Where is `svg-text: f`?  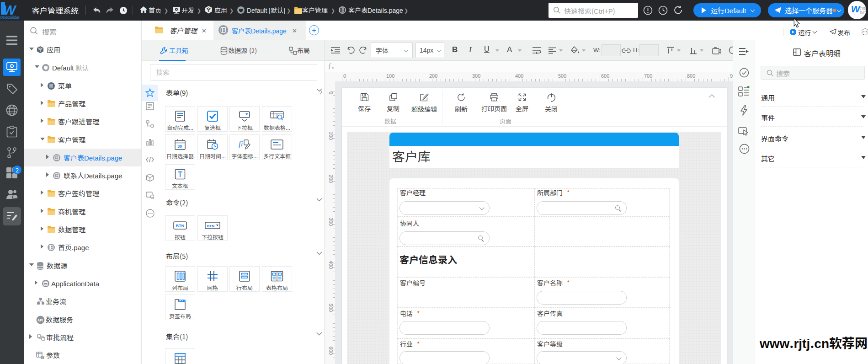
svg-text: f is located at coordinates (330, 66).